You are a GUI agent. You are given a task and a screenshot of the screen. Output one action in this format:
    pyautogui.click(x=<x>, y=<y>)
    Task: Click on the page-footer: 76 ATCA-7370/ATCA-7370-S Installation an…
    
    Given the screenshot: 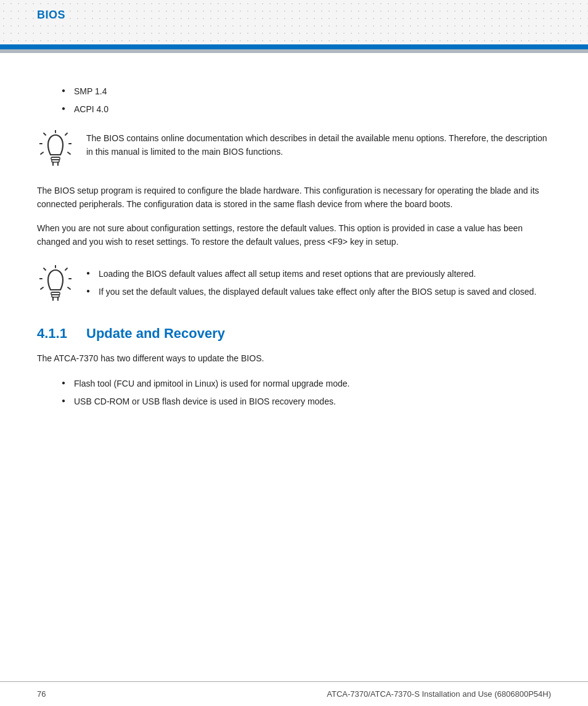 What is the action you would take?
    pyautogui.click(x=294, y=694)
    